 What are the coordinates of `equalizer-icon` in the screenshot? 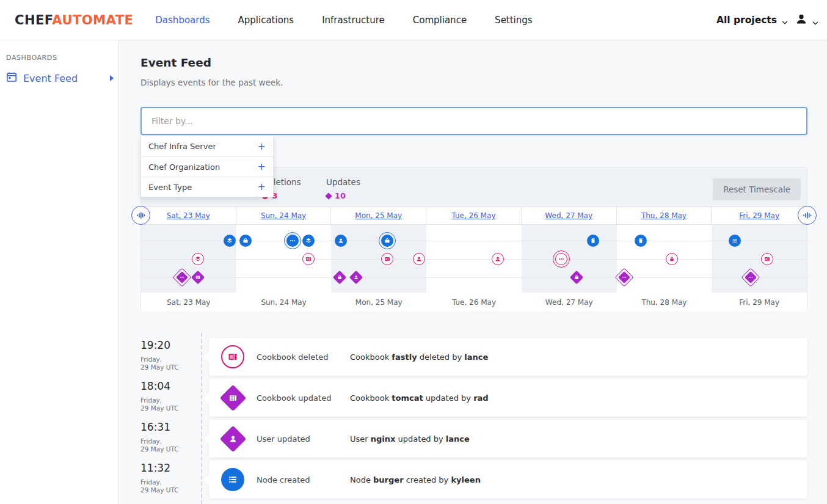 It's located at (140, 215).